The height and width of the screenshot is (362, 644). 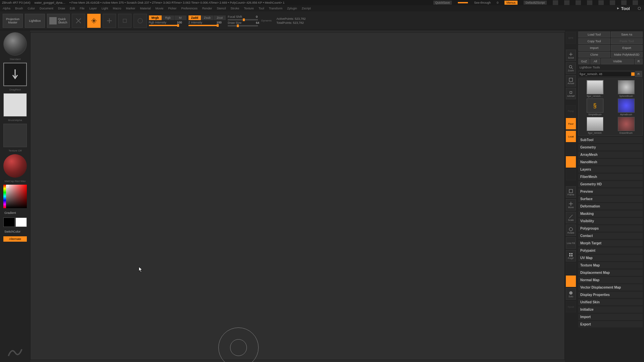 I want to click on tool-item-sphere: SphereBrush, so click(x=626, y=88).